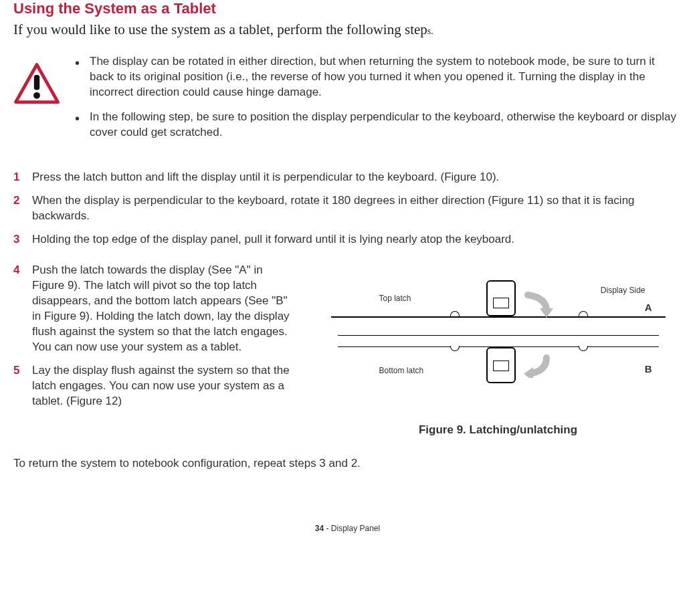  What do you see at coordinates (376, 102) in the screenshot?
I see `warning-list: The display can be rotated in either dir…` at bounding box center [376, 102].